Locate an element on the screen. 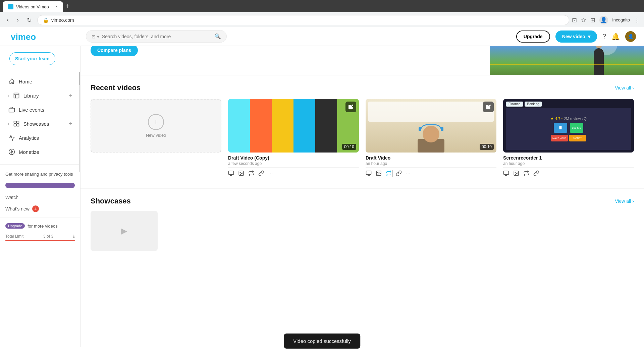 The image size is (644, 362). draft-action-image is located at coordinates (379, 174).